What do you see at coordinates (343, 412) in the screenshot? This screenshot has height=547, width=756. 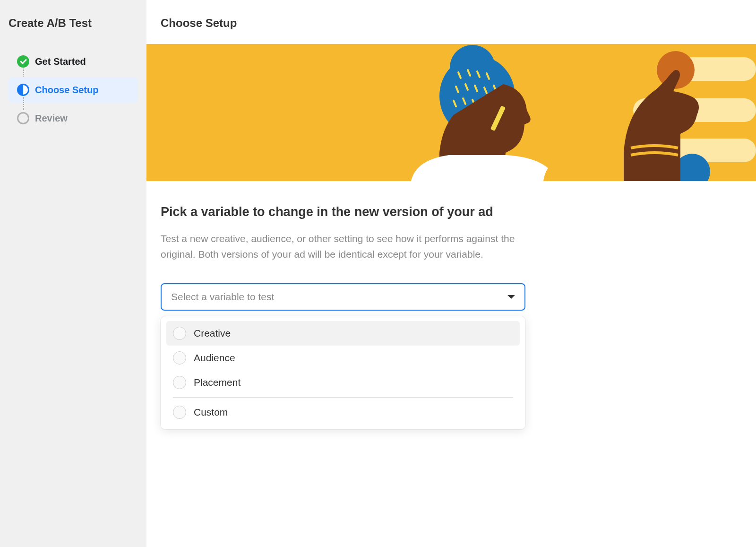 I see `option-custom: Custom` at bounding box center [343, 412].